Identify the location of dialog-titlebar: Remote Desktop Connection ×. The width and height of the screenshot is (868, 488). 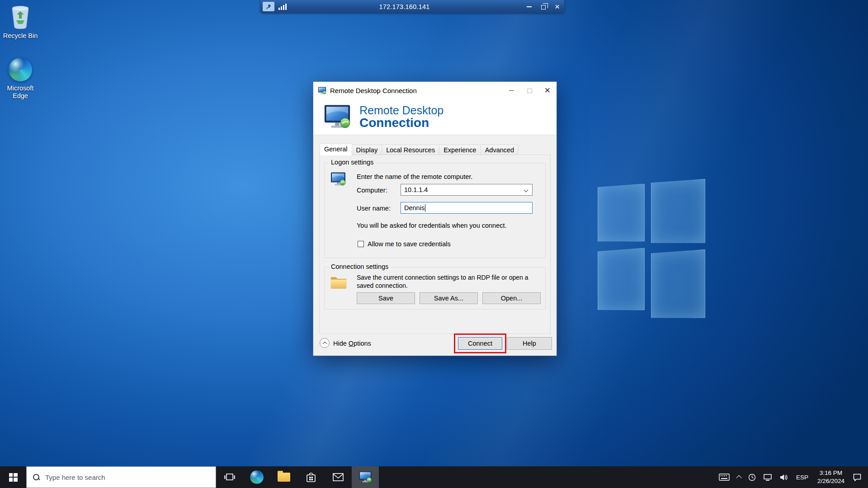
(435, 90).